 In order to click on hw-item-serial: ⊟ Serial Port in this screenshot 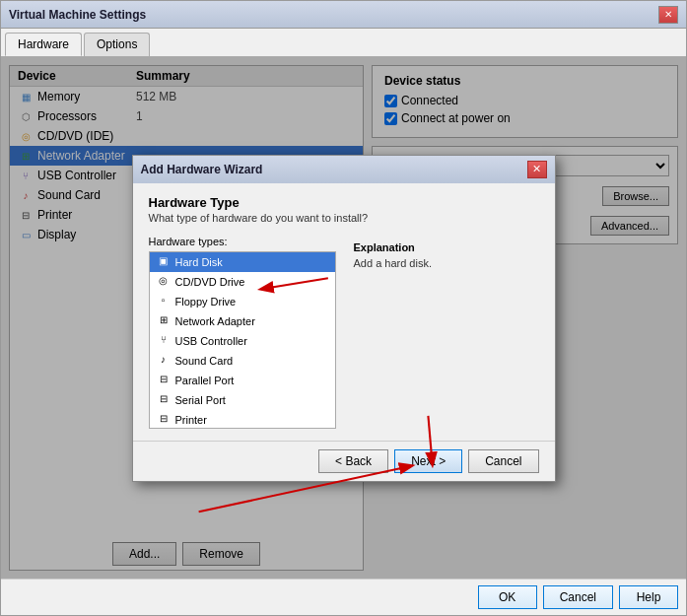, I will do `click(242, 400)`.